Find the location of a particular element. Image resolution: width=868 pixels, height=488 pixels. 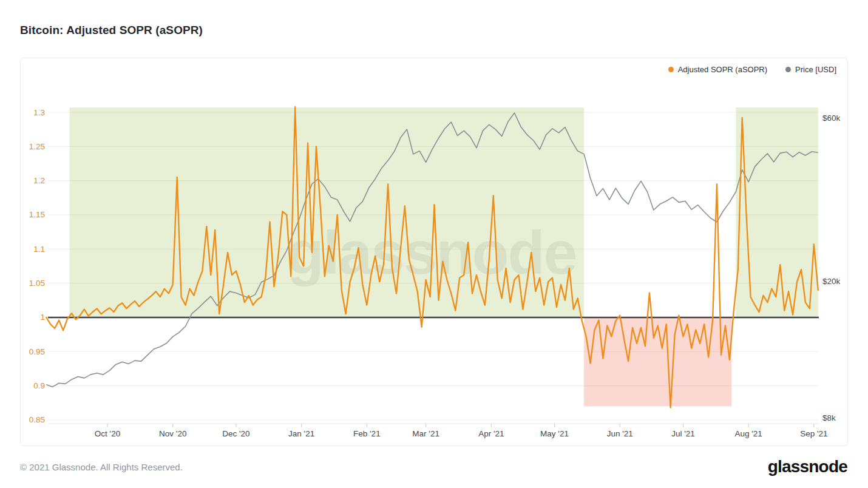

x-tick-label: May '21 is located at coordinates (555, 433).